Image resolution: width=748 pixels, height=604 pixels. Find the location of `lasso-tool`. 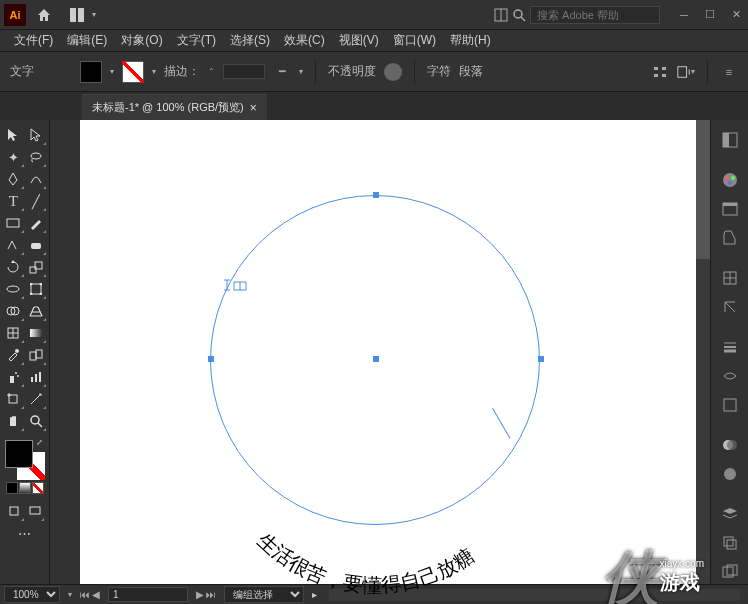

lasso-tool is located at coordinates (36, 157).